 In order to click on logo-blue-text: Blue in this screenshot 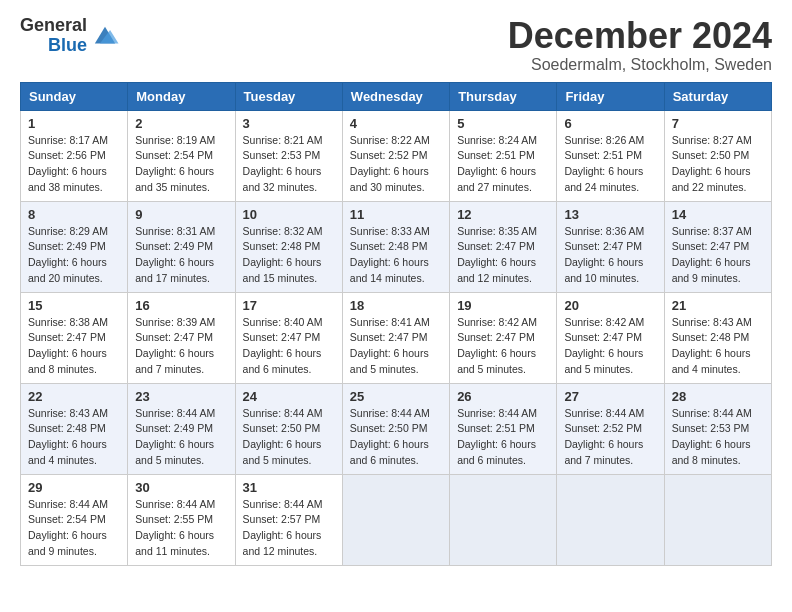, I will do `click(68, 46)`.